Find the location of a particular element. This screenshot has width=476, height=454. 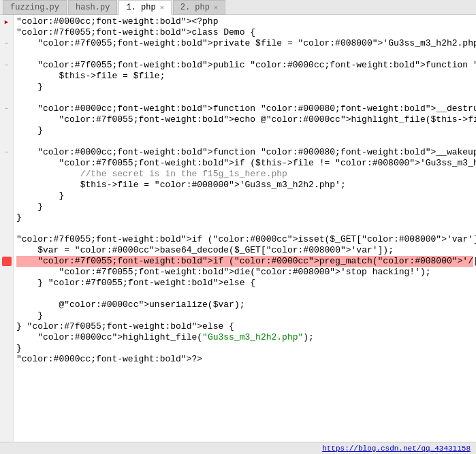

code-line: $this->file = "color:#008000">'Gu3ss_m3_… is located at coordinates (245, 185).